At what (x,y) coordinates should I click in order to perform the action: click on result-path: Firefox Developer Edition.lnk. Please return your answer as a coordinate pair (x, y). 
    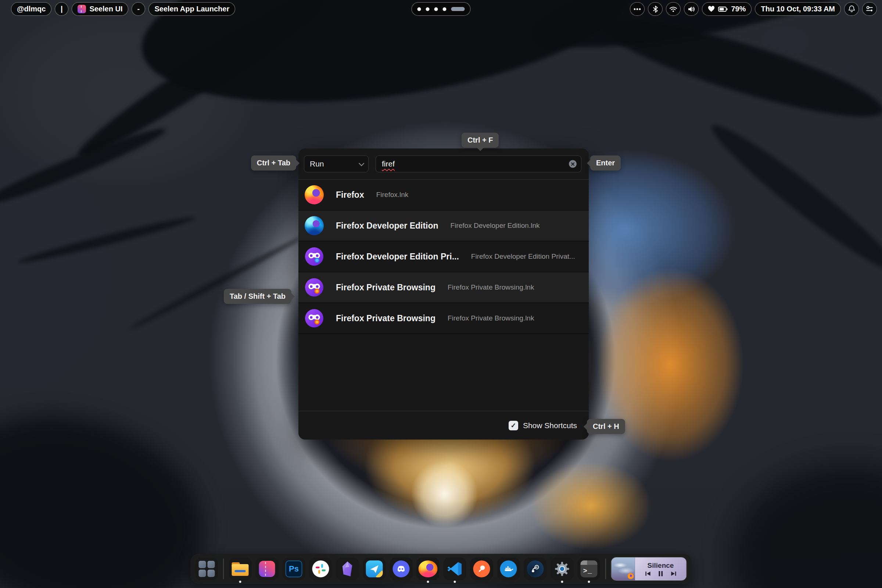
    Looking at the image, I should click on (495, 226).